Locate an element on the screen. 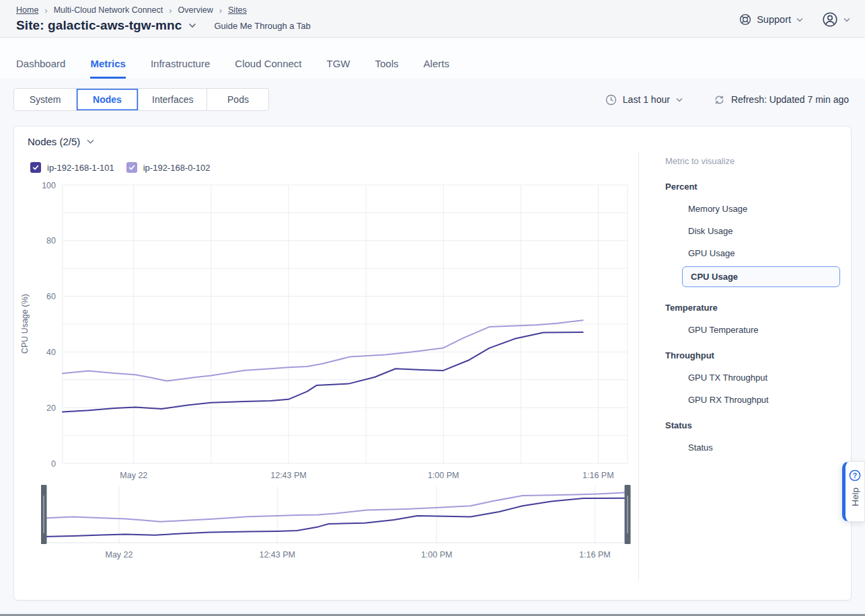  tab-dashboard: Dashboard is located at coordinates (40, 69).